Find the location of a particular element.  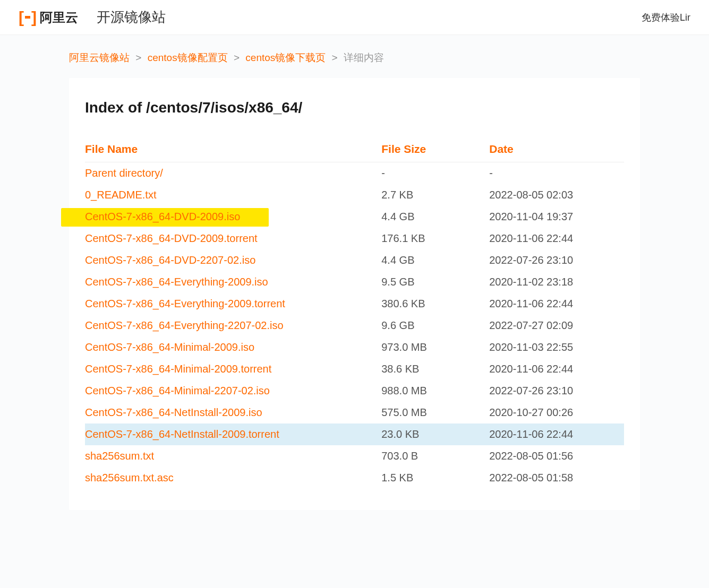

file-size: - is located at coordinates (435, 174).